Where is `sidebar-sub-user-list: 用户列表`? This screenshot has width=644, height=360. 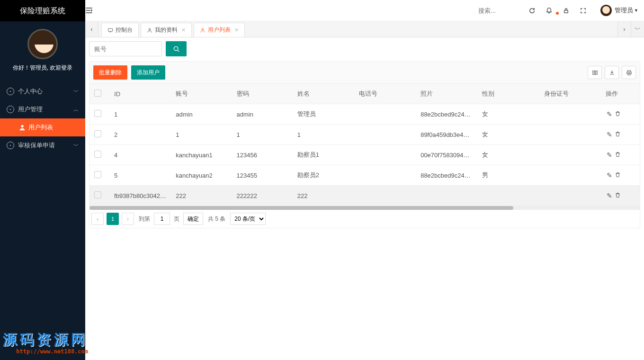
sidebar-sub-user-list: 用户列表 is located at coordinates (43, 127).